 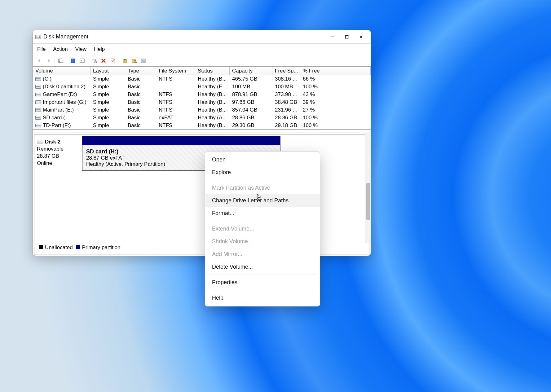 I want to click on table-row: (Disk 0 partition 2)SimpleBasicHealthy (…, so click(x=202, y=87).